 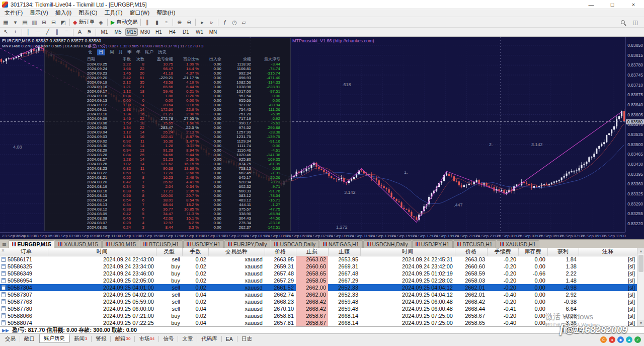 I want to click on history-column-header: ×订单, so click(x=24, y=252).